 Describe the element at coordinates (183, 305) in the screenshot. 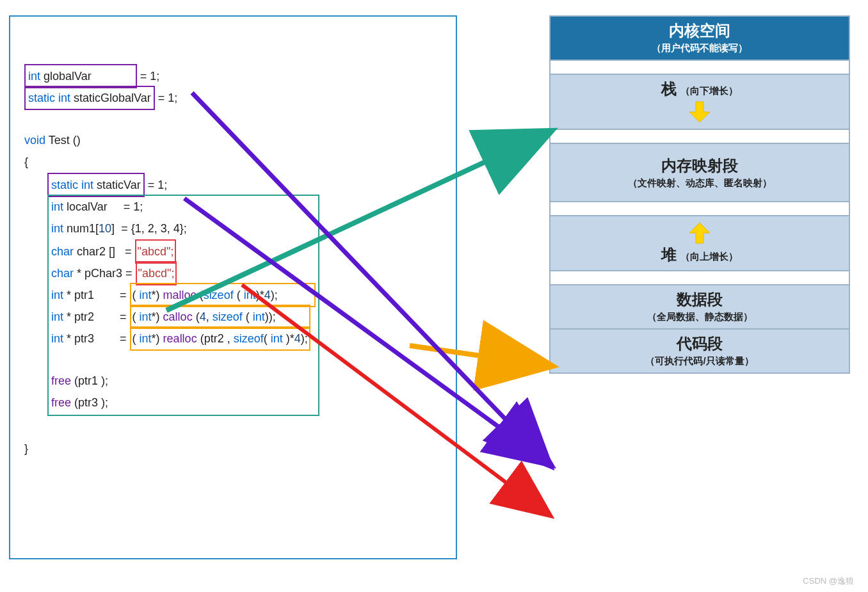

I see `stack-vars-box: int localVar = 1; int num1[10] = {1, 2, …` at that location.